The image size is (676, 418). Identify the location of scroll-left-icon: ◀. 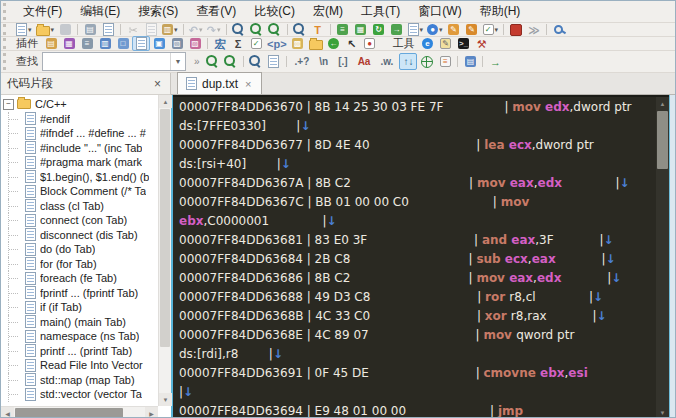
(8, 412).